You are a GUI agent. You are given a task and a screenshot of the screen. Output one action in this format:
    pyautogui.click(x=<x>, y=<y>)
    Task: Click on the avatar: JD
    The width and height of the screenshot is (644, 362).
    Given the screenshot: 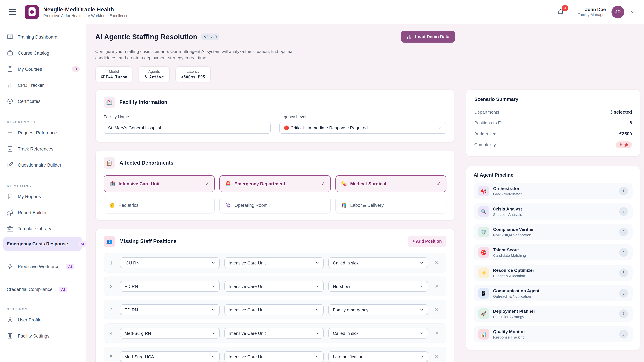 What is the action you would take?
    pyautogui.click(x=618, y=12)
    